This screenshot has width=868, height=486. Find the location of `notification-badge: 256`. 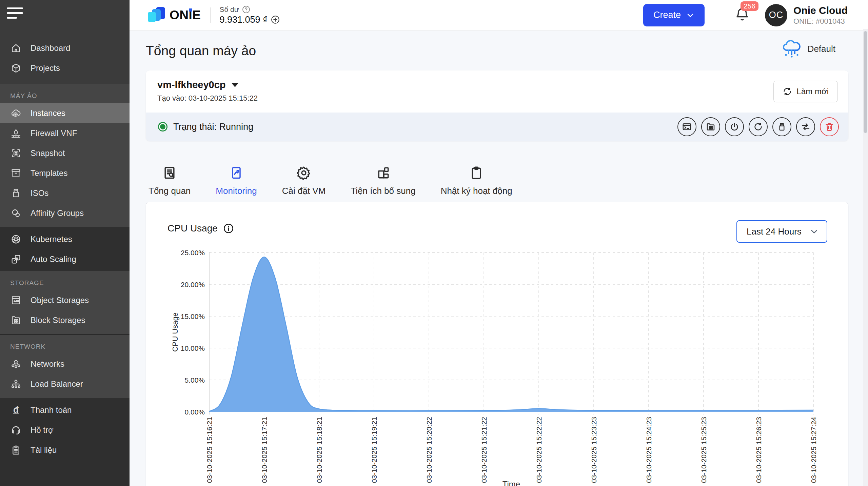

notification-badge: 256 is located at coordinates (749, 6).